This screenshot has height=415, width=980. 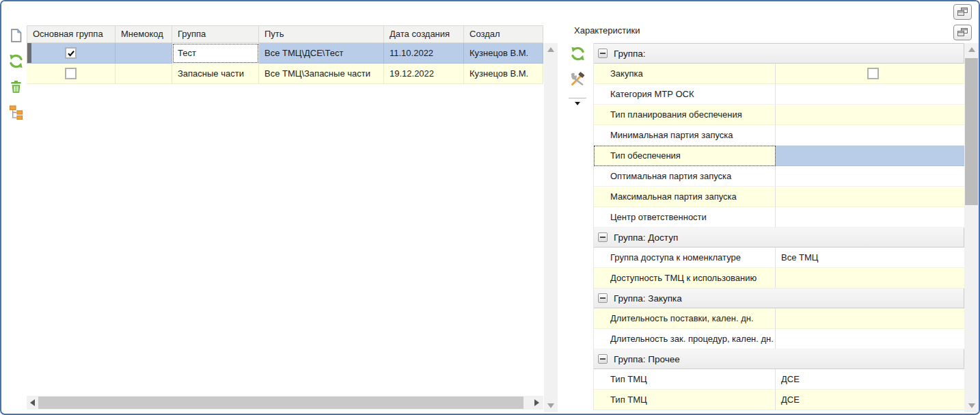 I want to click on column-header: Путь, so click(x=321, y=34).